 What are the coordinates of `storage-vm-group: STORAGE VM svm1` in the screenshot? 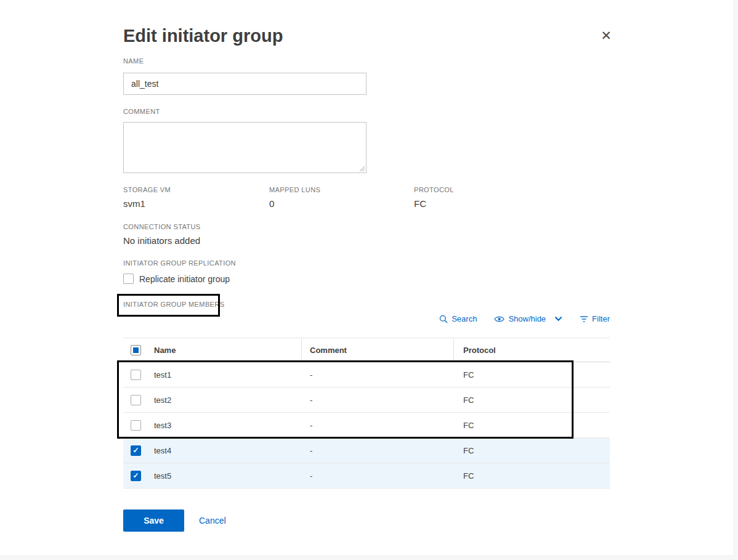 It's located at (147, 197).